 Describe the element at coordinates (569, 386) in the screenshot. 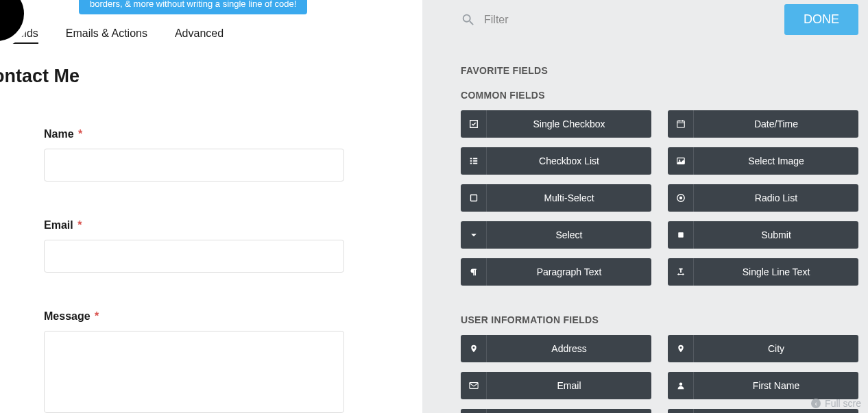

I see `field-btn-label: Email` at that location.